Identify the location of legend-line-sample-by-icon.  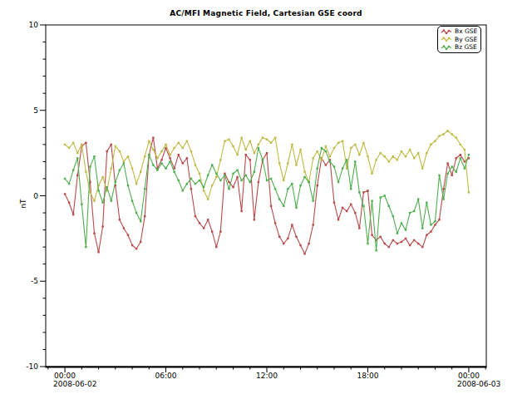
(447, 40).